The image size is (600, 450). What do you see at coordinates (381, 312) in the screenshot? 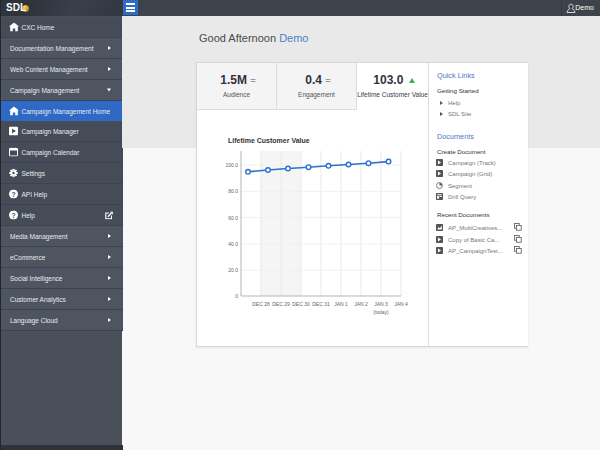
I see `svg-text: (today)` at bounding box center [381, 312].